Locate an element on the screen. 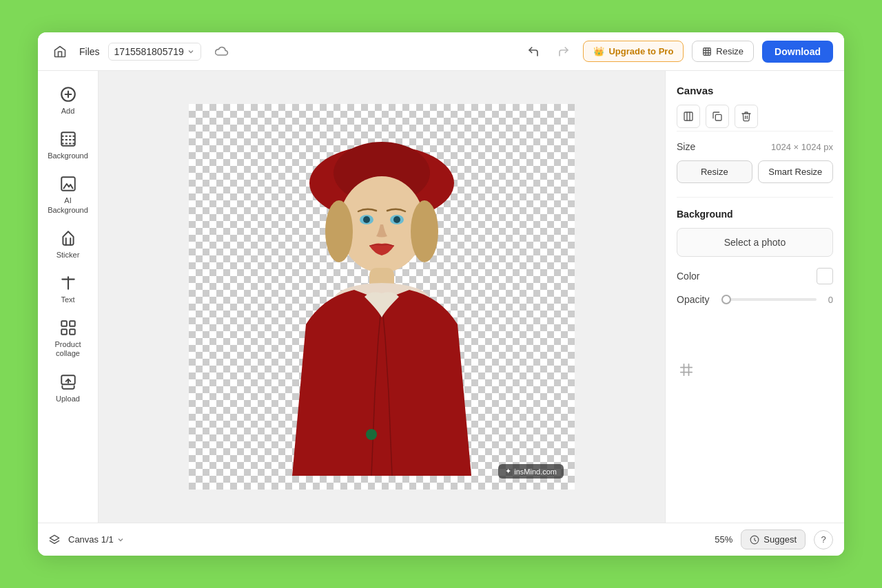  sidebar-item-add-label: Add is located at coordinates (68, 112).